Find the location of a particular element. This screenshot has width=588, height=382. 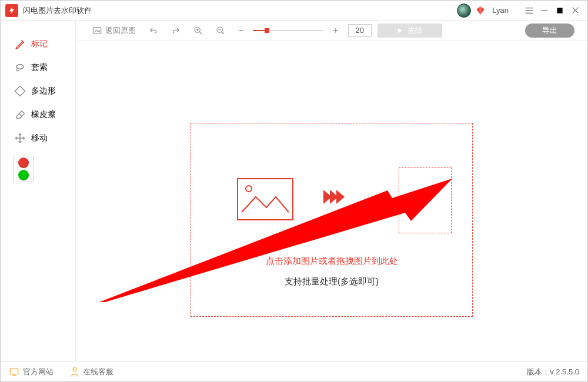

plus-icon: + is located at coordinates (425, 200).